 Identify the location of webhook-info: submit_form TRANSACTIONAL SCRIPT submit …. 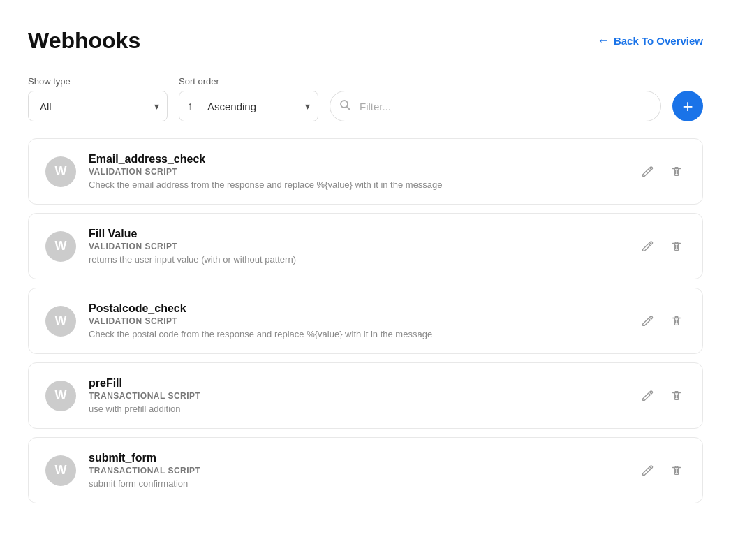
(357, 471).